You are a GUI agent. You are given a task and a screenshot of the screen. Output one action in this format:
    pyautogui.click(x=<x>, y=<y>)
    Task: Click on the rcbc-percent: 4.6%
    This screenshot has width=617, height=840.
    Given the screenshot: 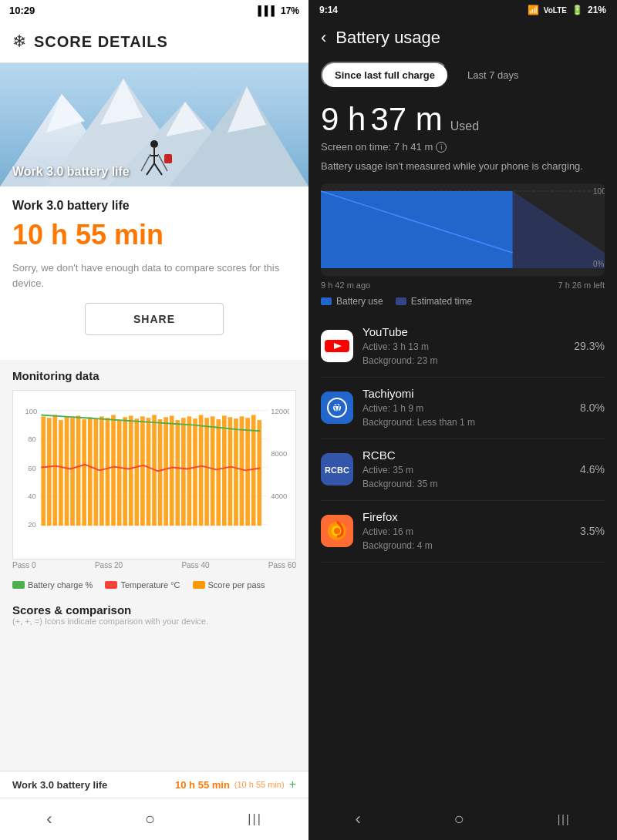 What is the action you would take?
    pyautogui.click(x=592, y=469)
    